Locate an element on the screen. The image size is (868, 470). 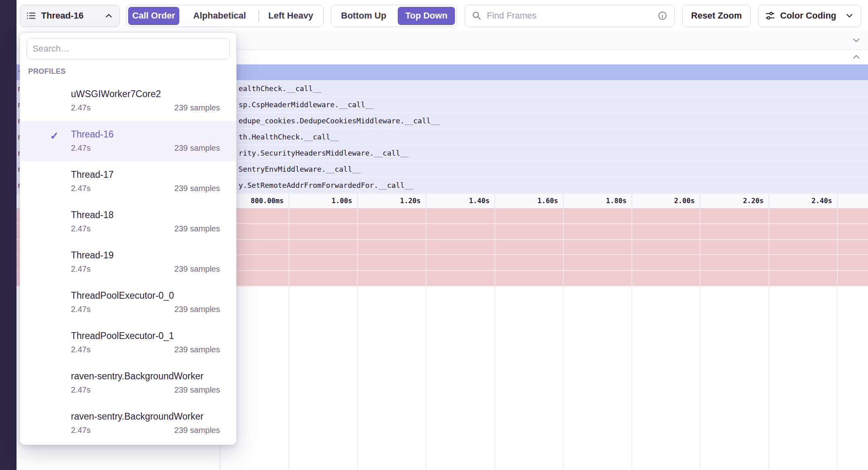
list-icon is located at coordinates (31, 16).